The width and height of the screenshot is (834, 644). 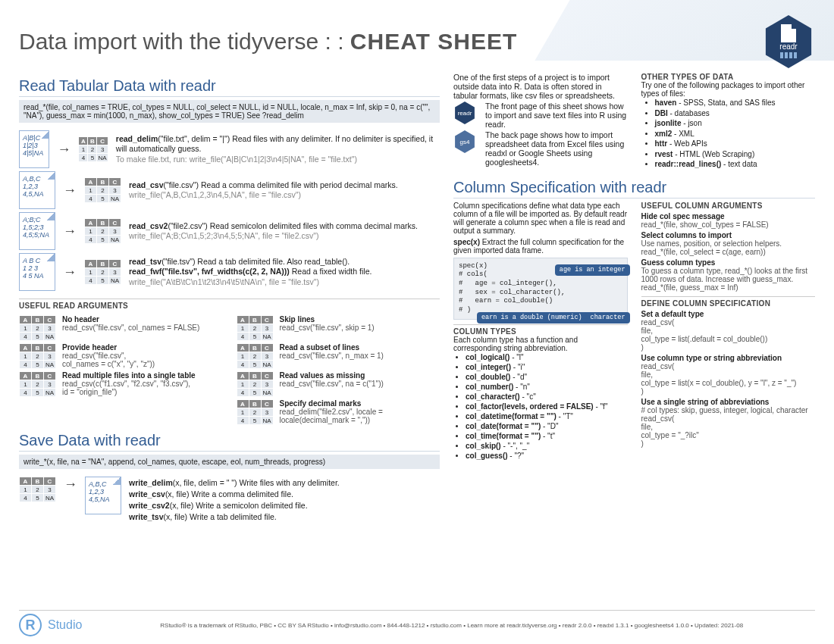 What do you see at coordinates (332, 356) in the screenshot?
I see `arg-item: Read a subset of linesread_csv("file.csv…` at bounding box center [332, 356].